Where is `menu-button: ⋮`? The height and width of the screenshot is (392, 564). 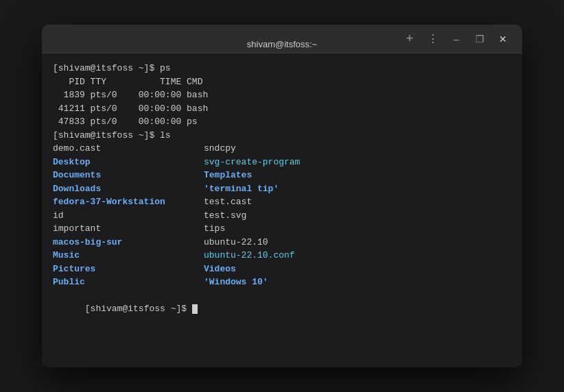
menu-button: ⋮ is located at coordinates (433, 39).